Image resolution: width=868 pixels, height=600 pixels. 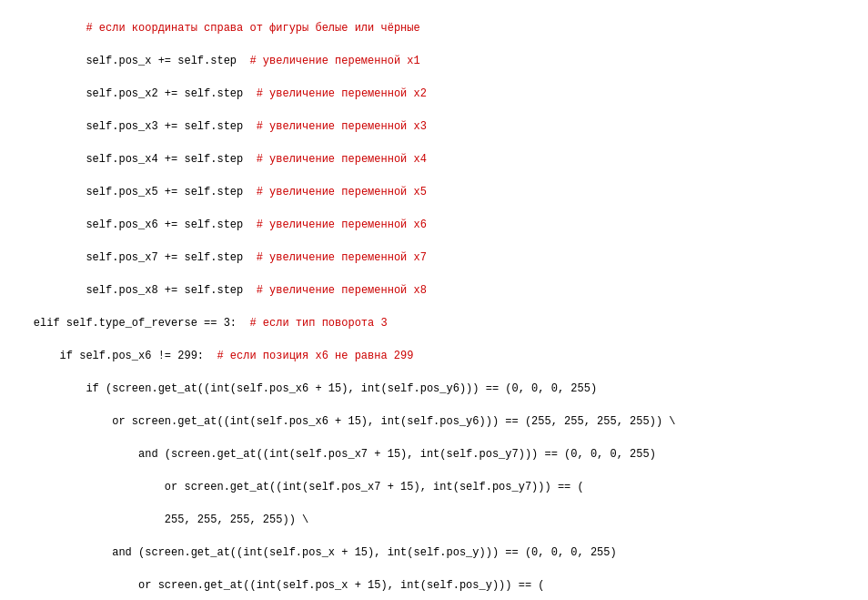 What do you see at coordinates (434, 553) in the screenshot?
I see `code-line: and (screen.get_at((int(self.pos_x + 15)…` at bounding box center [434, 553].